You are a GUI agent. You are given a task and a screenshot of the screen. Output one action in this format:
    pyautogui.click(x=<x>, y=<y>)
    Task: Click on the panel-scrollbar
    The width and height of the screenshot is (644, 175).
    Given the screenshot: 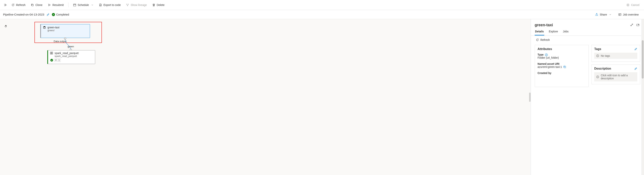 What is the action you would take?
    pyautogui.click(x=642, y=97)
    